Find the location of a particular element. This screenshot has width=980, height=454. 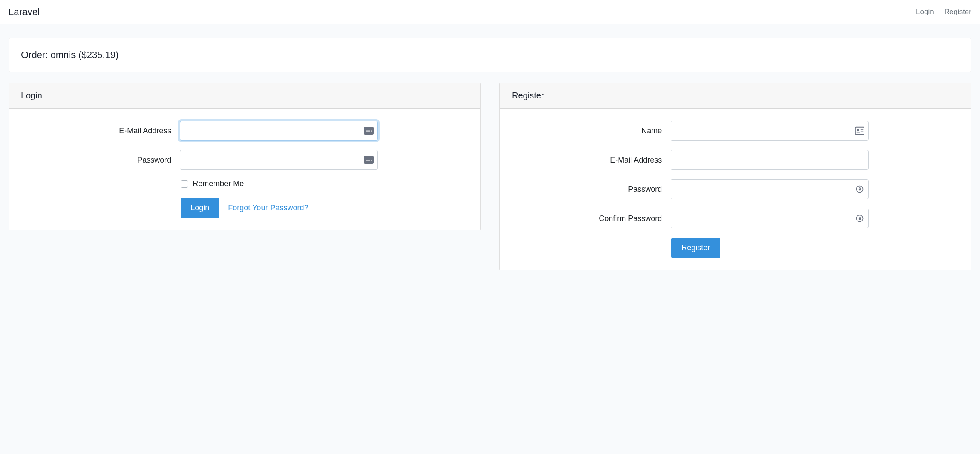

remember-checkbox is located at coordinates (184, 184).